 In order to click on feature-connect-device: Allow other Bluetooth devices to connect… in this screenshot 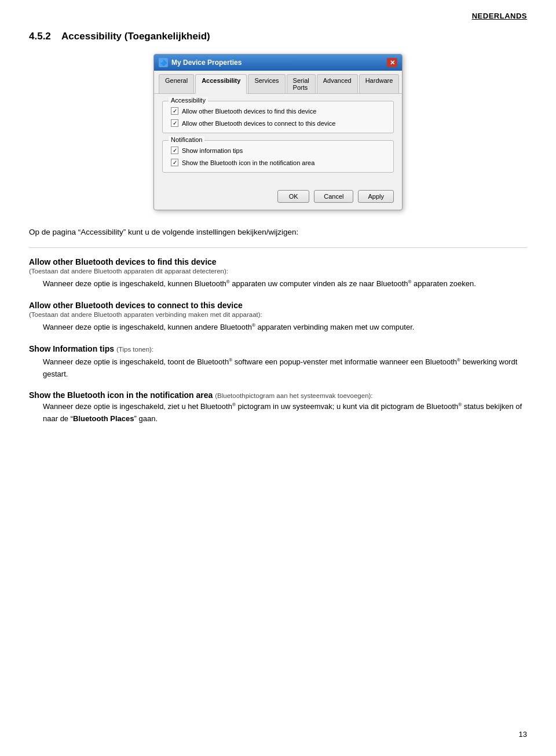, I will do `click(278, 317)`.